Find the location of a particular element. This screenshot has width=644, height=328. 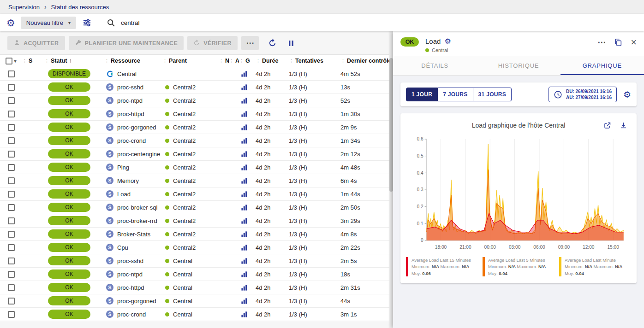

resource-name: Memory is located at coordinates (128, 181).